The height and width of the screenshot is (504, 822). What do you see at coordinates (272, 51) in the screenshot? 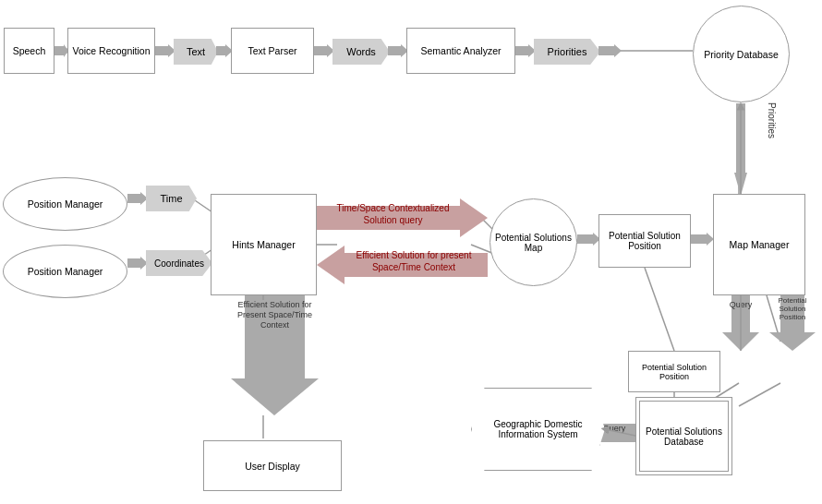
I see `text-parser-label: Text Parser` at bounding box center [272, 51].